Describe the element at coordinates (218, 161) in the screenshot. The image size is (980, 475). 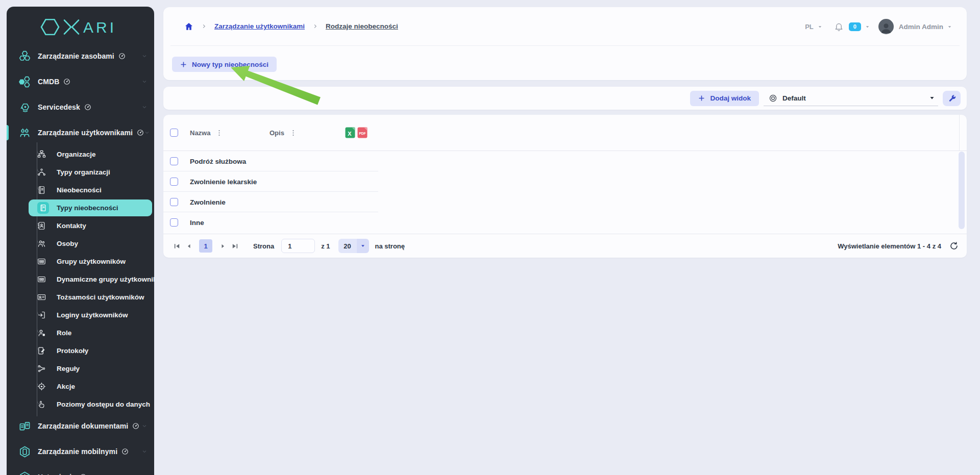
I see `row-nazwa: Podróż służbowa` at that location.